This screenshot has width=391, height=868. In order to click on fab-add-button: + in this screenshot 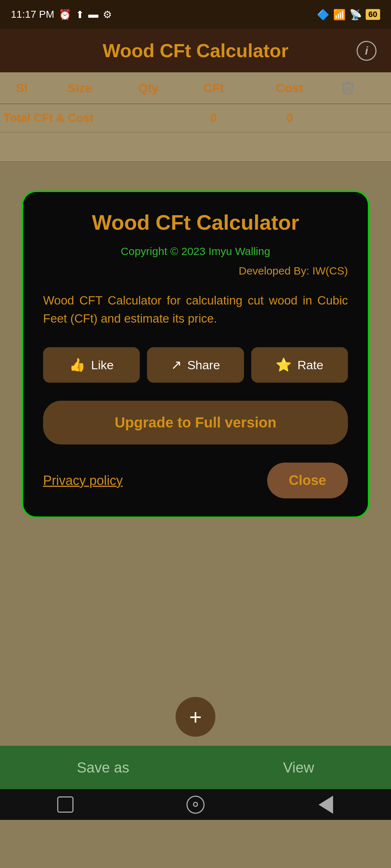, I will do `click(196, 717)`.